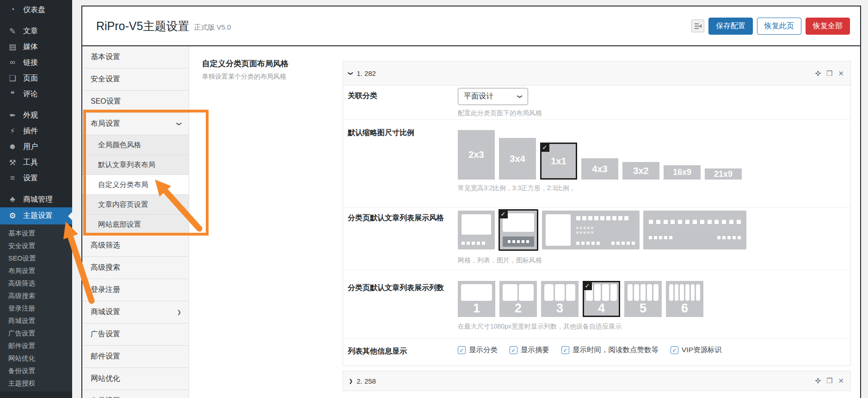  Describe the element at coordinates (601, 299) in the screenshot. I see `column-count-option-4: ✓4` at that location.